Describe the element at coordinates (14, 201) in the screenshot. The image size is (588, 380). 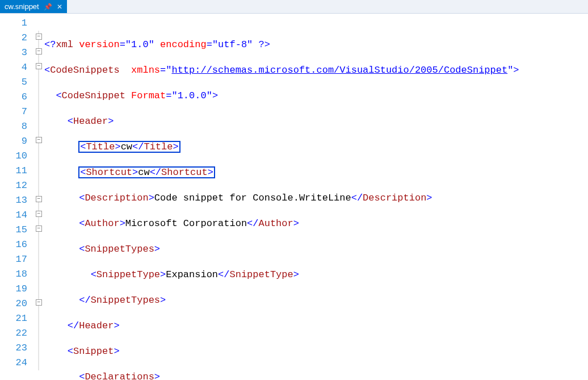
I see `line-number: 13` at that location.